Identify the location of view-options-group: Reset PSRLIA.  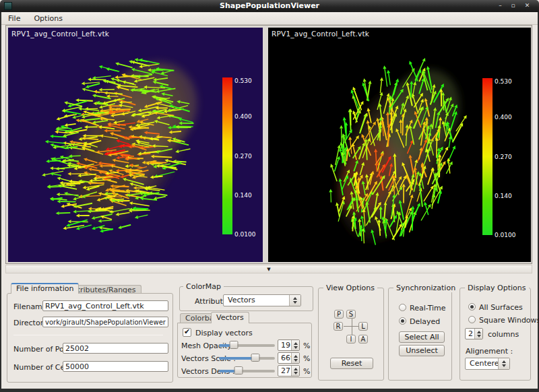
(351, 334).